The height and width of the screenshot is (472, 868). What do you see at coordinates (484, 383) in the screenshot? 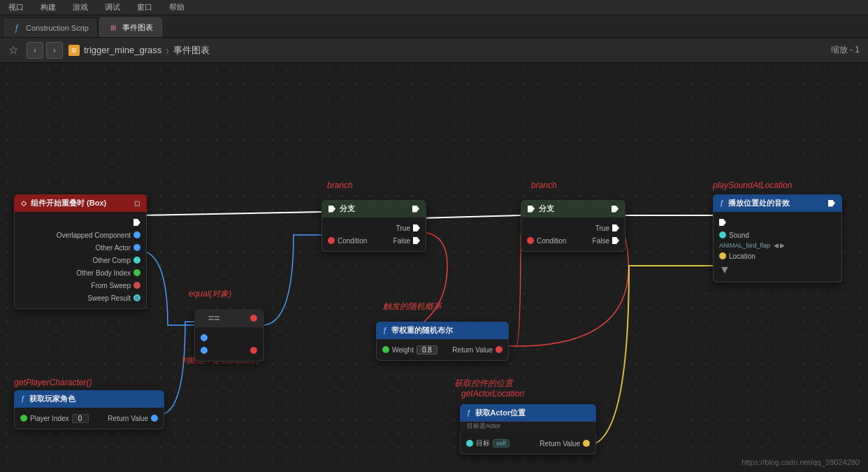
I see `annotation-getactor-top: 获取控件的位置` at bounding box center [484, 383].